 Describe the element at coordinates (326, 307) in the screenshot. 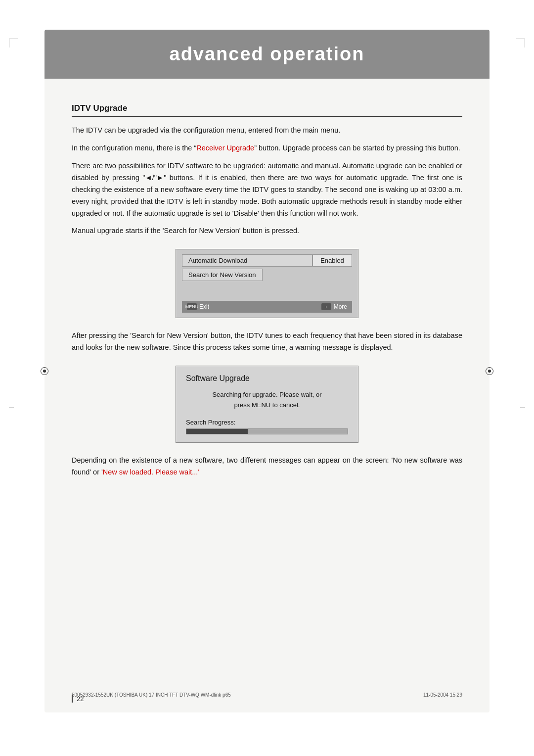

I see `info-icon: i` at that location.